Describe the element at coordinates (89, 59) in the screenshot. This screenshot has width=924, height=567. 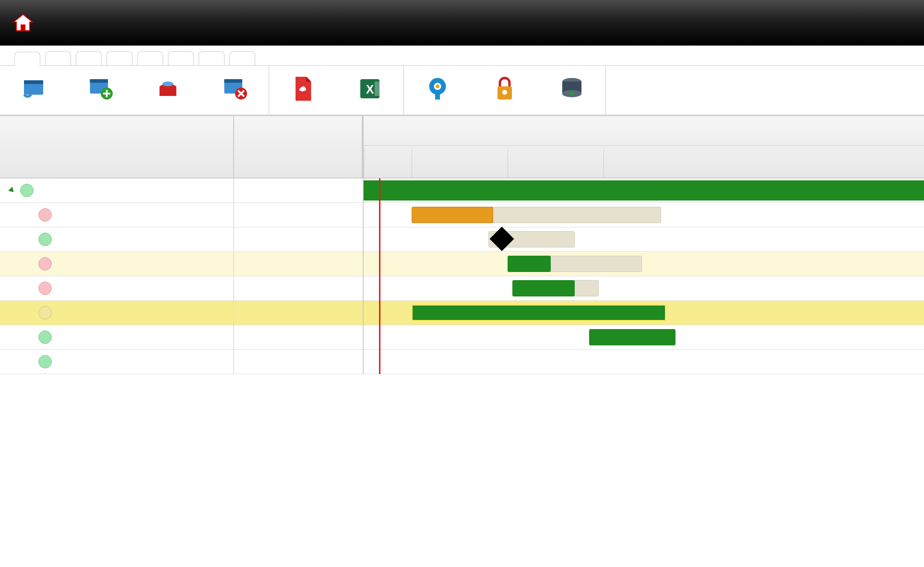
I see `tab-ansicht` at that location.